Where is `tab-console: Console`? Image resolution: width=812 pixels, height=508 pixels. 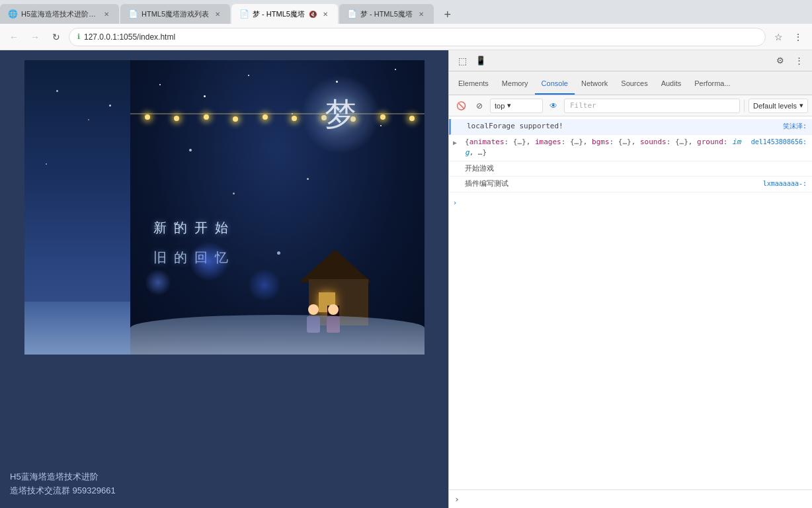 tab-console: Console is located at coordinates (555, 84).